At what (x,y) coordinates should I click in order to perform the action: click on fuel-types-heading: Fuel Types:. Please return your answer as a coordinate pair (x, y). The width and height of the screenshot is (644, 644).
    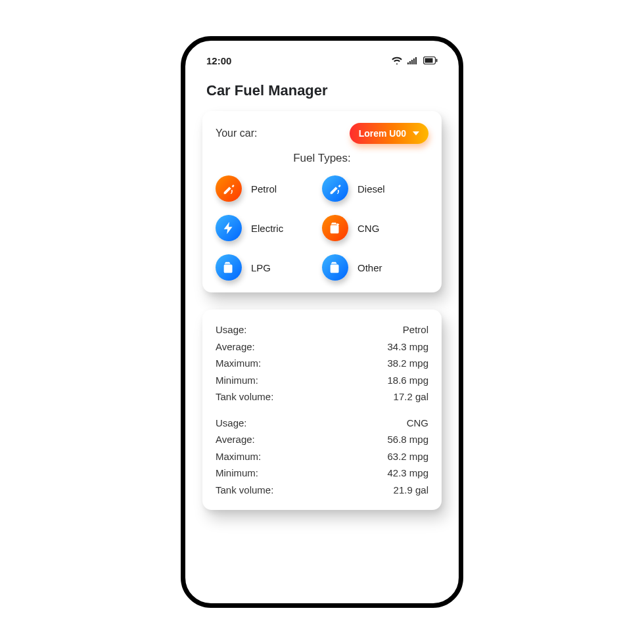
    Looking at the image, I should click on (322, 158).